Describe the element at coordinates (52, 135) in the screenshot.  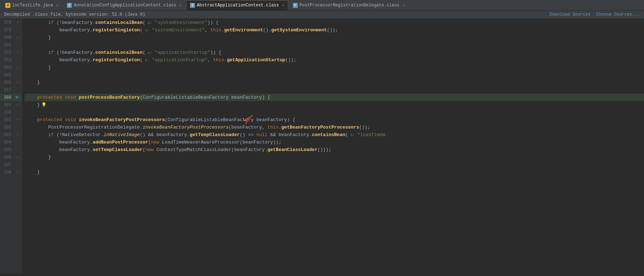
I see `keyword-if-2: if` at that location.